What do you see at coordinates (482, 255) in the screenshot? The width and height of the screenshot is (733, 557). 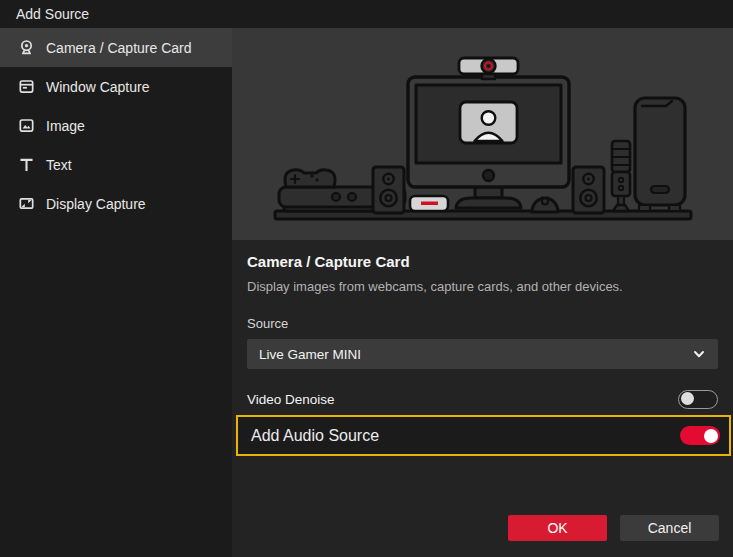 I see `panel-heading: Camera / Capture Card` at bounding box center [482, 255].